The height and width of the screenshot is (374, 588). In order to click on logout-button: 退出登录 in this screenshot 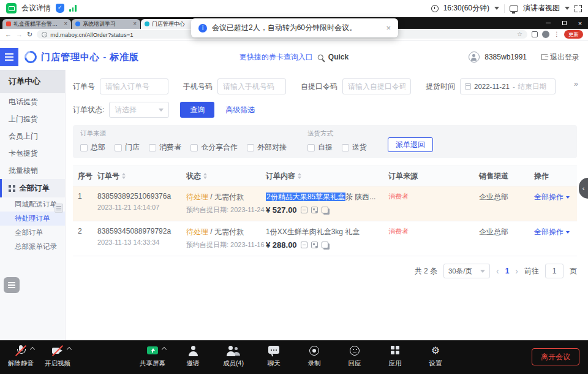, I will do `click(560, 58)`.